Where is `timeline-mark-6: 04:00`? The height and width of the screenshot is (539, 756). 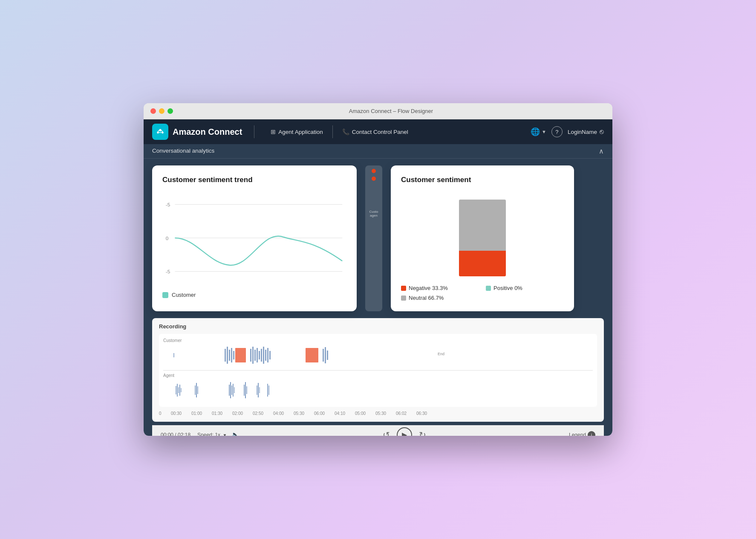 timeline-mark-6: 04:00 is located at coordinates (283, 414).